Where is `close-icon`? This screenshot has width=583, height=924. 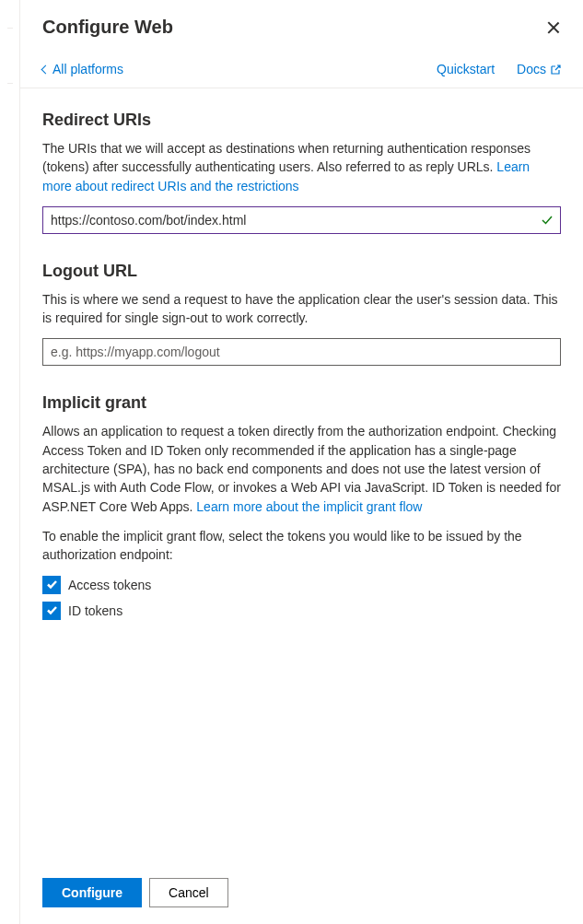 close-icon is located at coordinates (554, 28).